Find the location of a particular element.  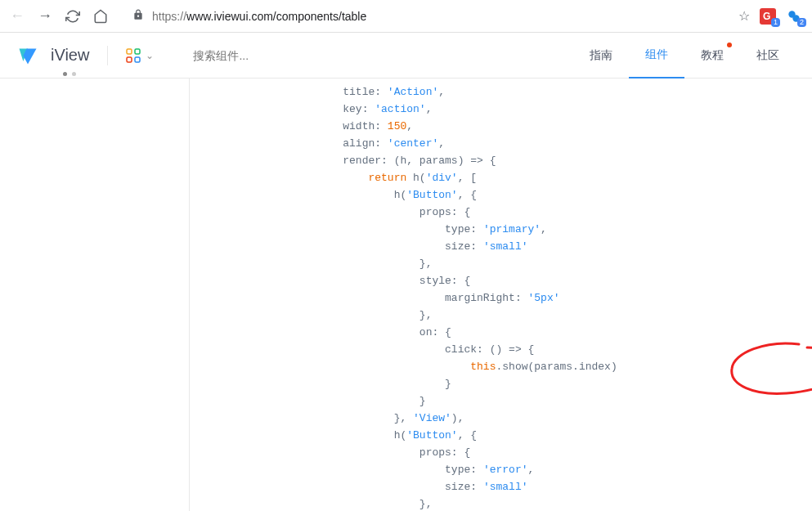

logo-text: iView is located at coordinates (70, 56).